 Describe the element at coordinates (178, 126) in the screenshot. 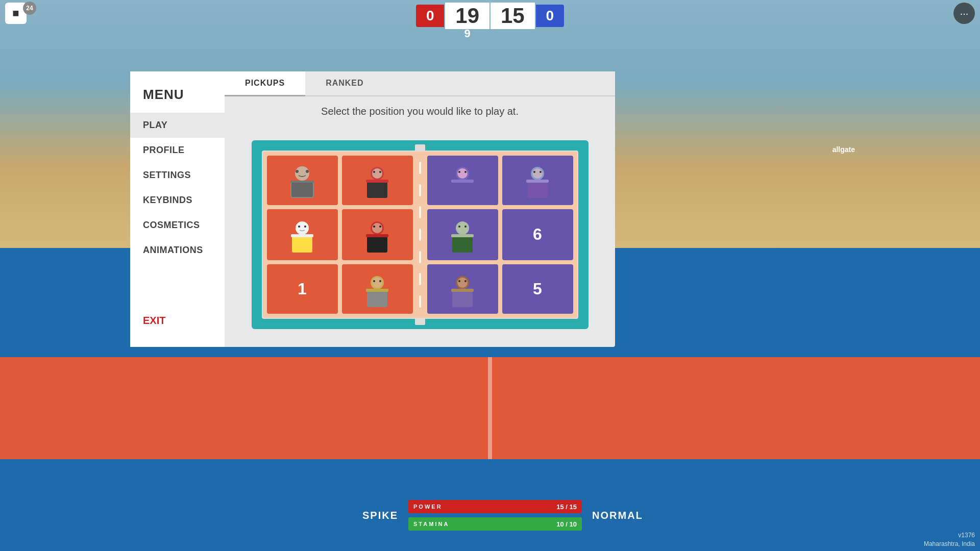

I see `sidebar-item-play: PLAY` at that location.